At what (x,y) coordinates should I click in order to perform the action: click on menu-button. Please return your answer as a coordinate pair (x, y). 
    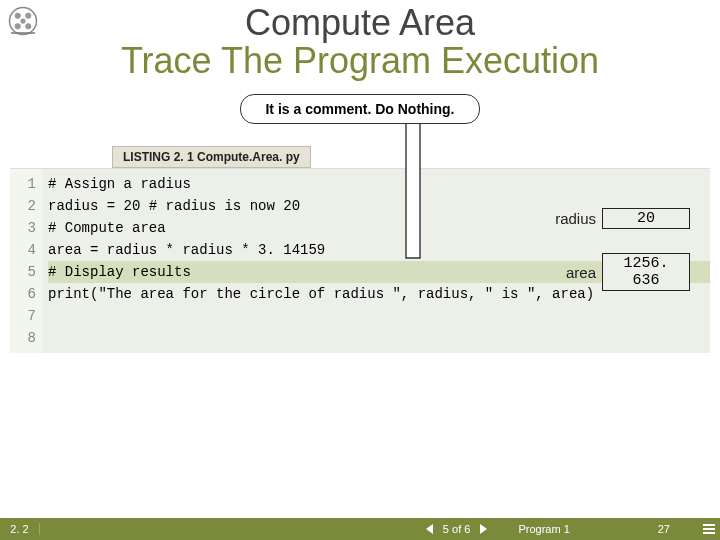
    Looking at the image, I should click on (709, 529).